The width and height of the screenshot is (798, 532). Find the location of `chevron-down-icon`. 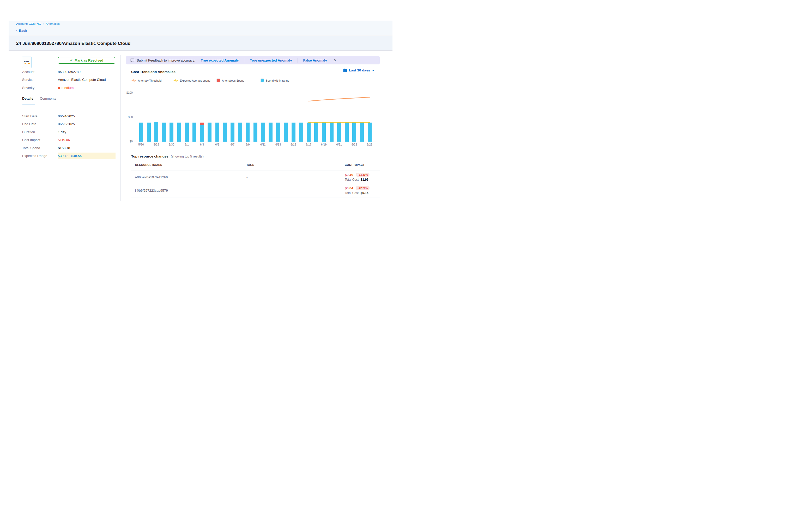

chevron-down-icon is located at coordinates (373, 71).